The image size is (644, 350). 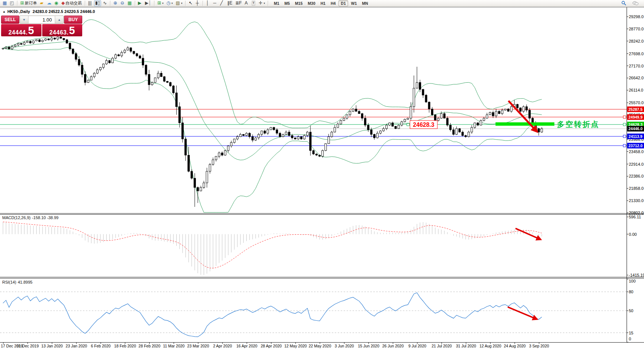 I want to click on symbol-period-label: HK50-,Daily, so click(x=19, y=11).